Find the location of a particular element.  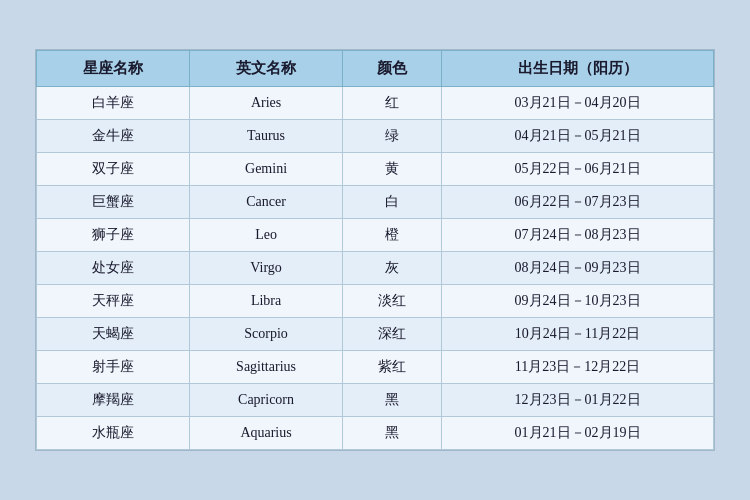

cell-english-name: Scorpio is located at coordinates (266, 334).